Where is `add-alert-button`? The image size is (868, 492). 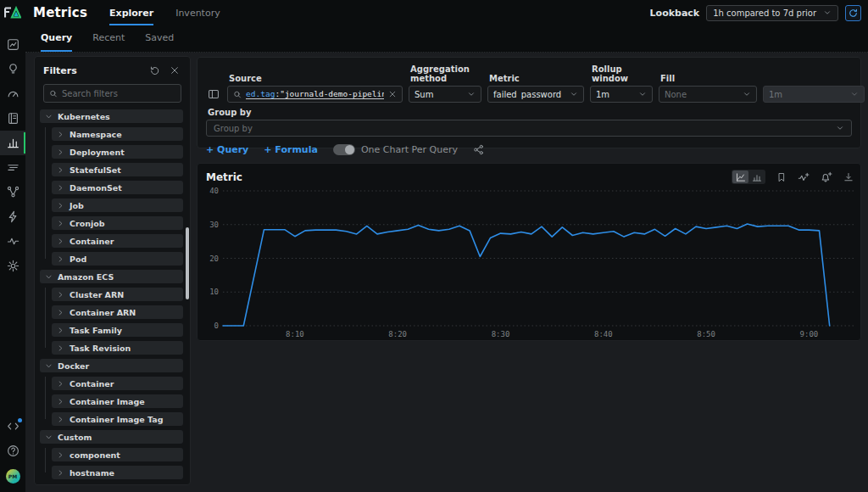
add-alert-button is located at coordinates (826, 177).